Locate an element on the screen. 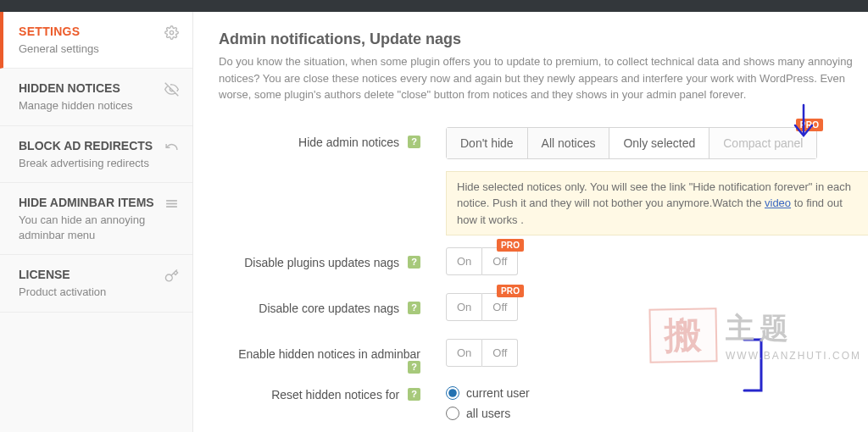 The width and height of the screenshot is (868, 432). radio-all-users: all users is located at coordinates (495, 413).